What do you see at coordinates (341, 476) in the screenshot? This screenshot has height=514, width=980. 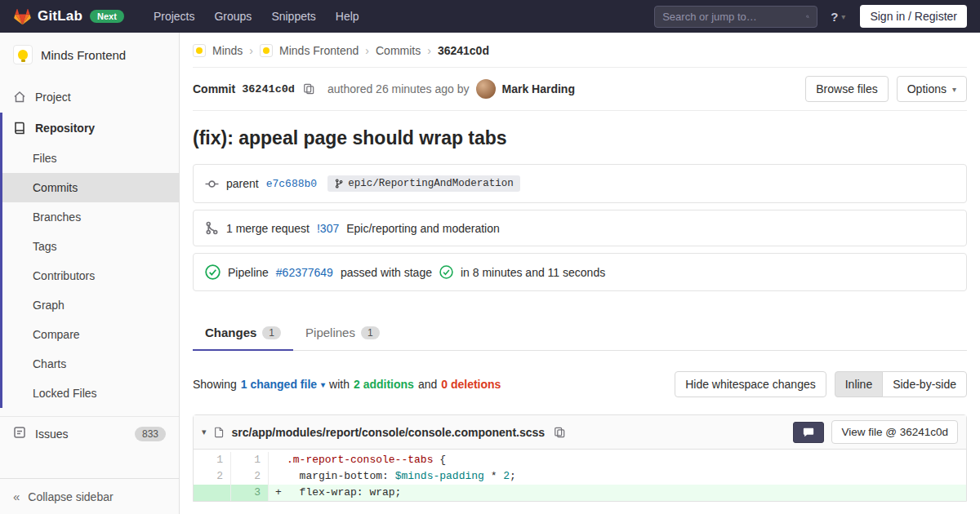 I see `code-text: margin-bottom:` at bounding box center [341, 476].